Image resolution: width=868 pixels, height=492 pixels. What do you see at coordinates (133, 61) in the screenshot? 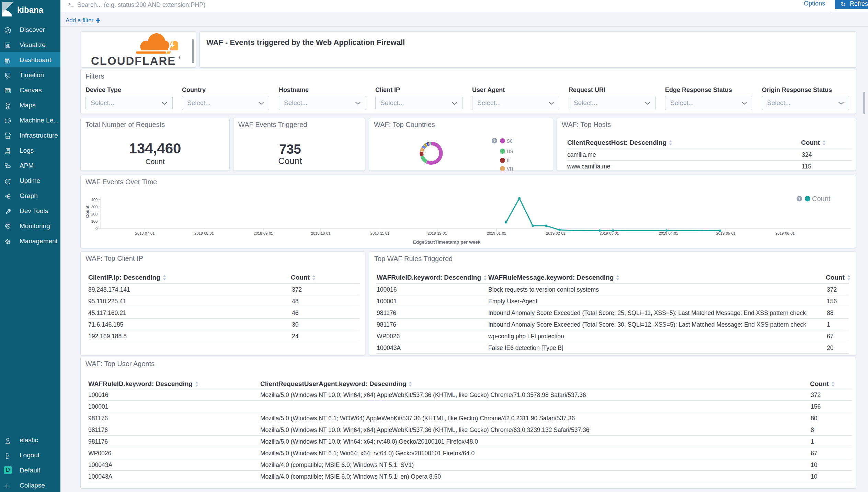
I see `svg-text: CLOUDFLARE` at bounding box center [133, 61].